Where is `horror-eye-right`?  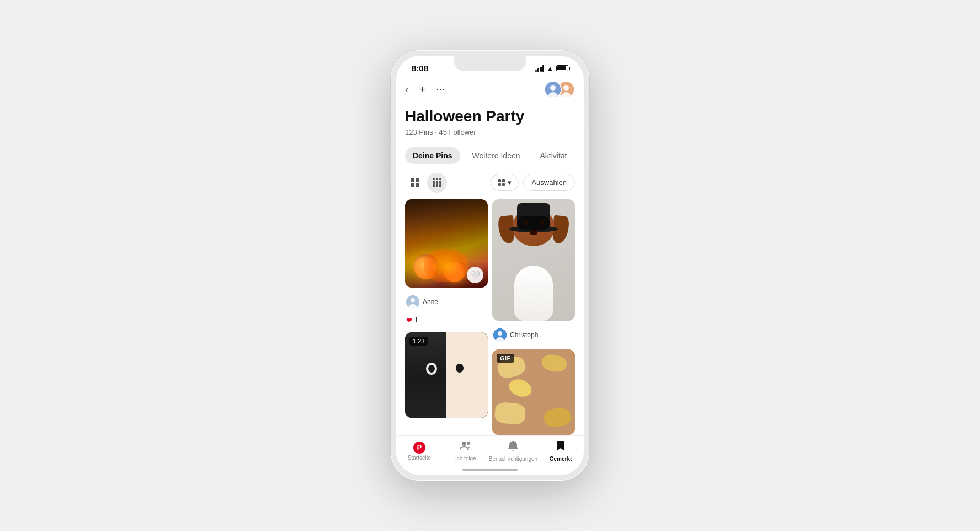 horror-eye-right is located at coordinates (460, 368).